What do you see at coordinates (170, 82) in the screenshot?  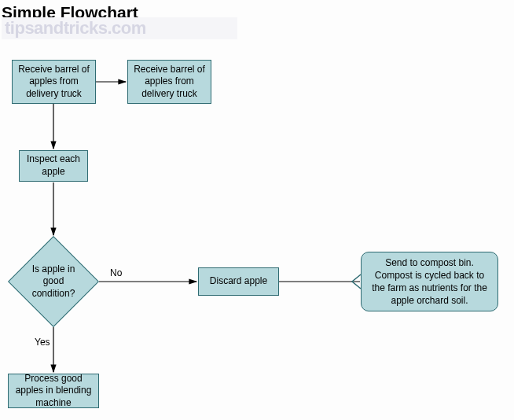 I see `node-receive-2-label: Receive barrel of apples from delivery t…` at bounding box center [170, 82].